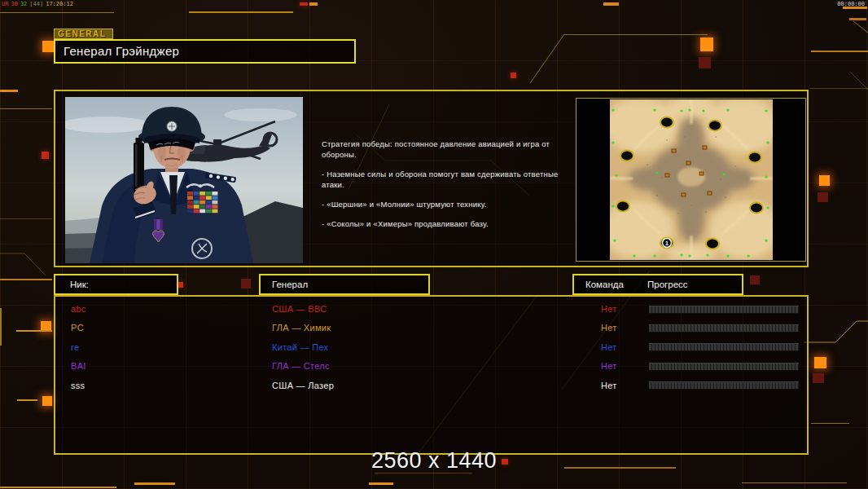 The height and width of the screenshot is (489, 868). I want to click on general-portrait-image, so click(184, 180).